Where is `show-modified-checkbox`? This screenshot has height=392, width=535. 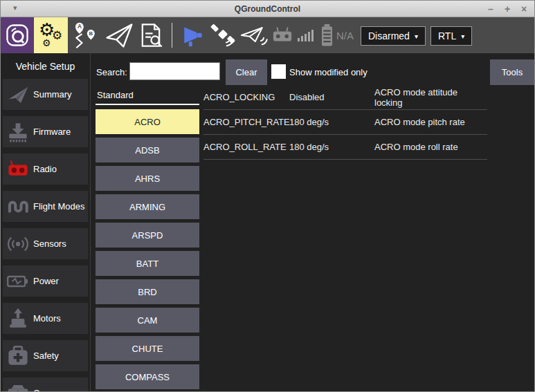
show-modified-checkbox is located at coordinates (278, 72).